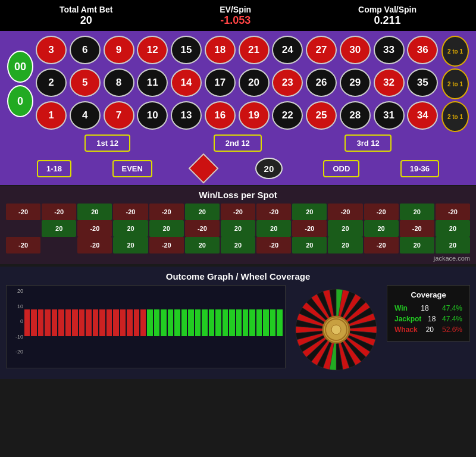 This screenshot has height=457, width=476. Describe the element at coordinates (95, 245) in the screenshot. I see `wl-cell-2-2: -20` at that location.